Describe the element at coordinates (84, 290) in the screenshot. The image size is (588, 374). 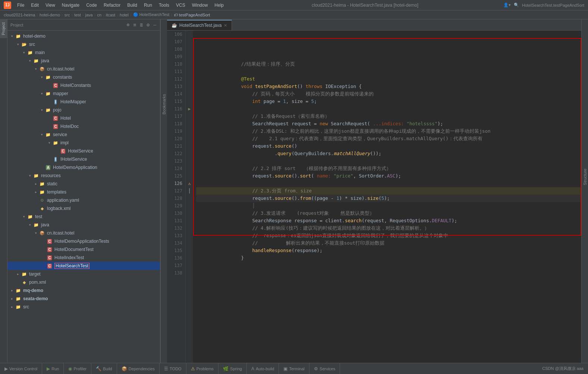
I see `tree-mq-demo: ▸ 📁 mq-demo` at that location.